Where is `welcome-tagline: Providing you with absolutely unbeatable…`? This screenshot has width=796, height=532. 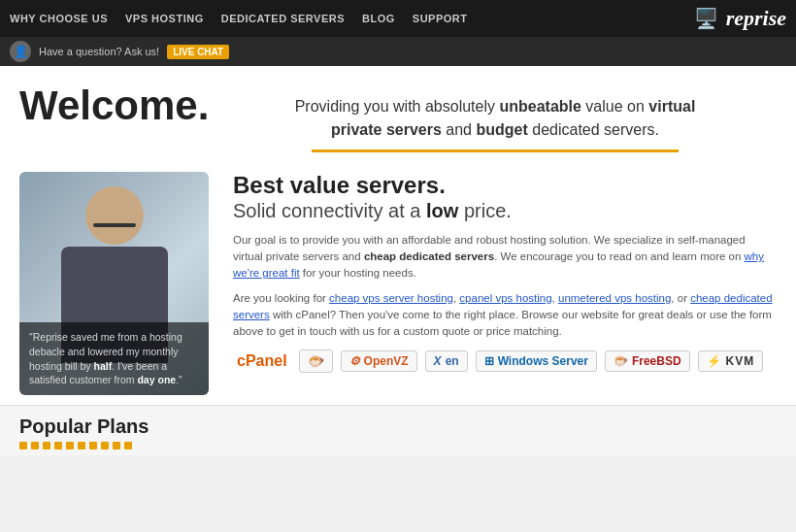
welcome-tagline: Providing you with absolutely unbeatable… is located at coordinates (495, 118).